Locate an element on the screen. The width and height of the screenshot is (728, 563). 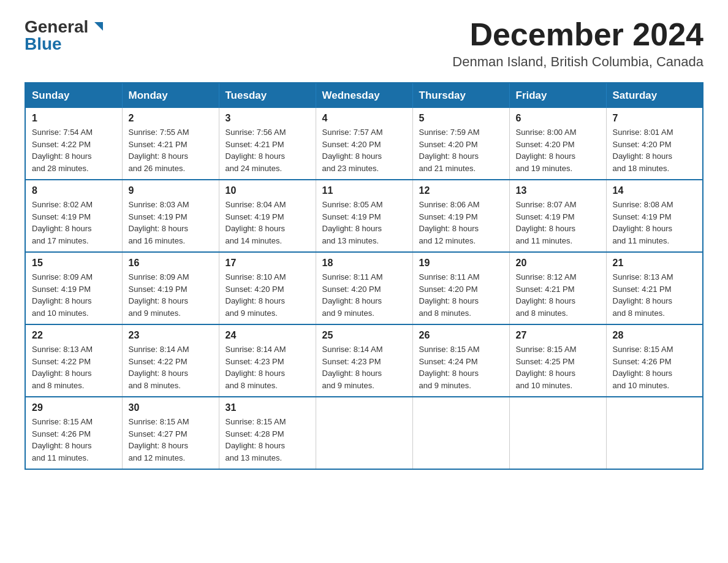
day-number: 23 is located at coordinates (170, 335).